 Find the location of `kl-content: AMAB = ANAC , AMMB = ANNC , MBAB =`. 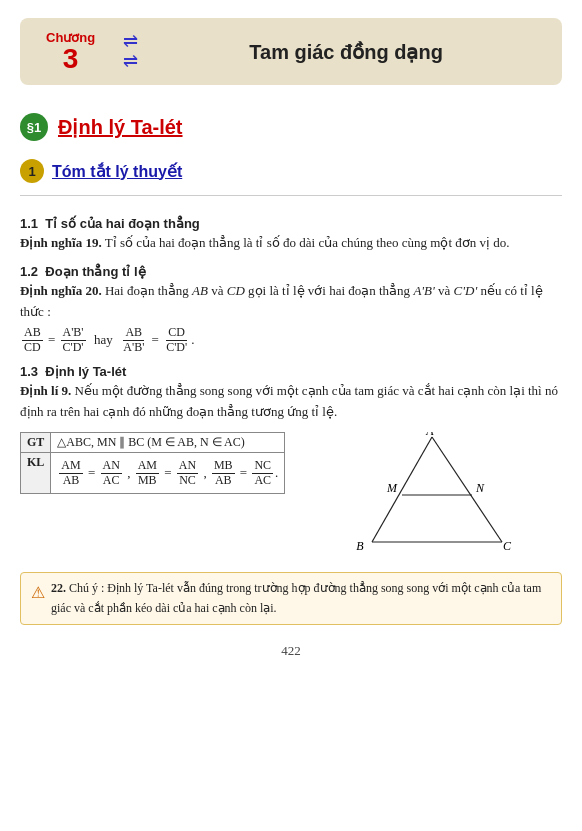

kl-content: AMAB = ANAC , AMMB = ANNC , MBAB = is located at coordinates (168, 473).